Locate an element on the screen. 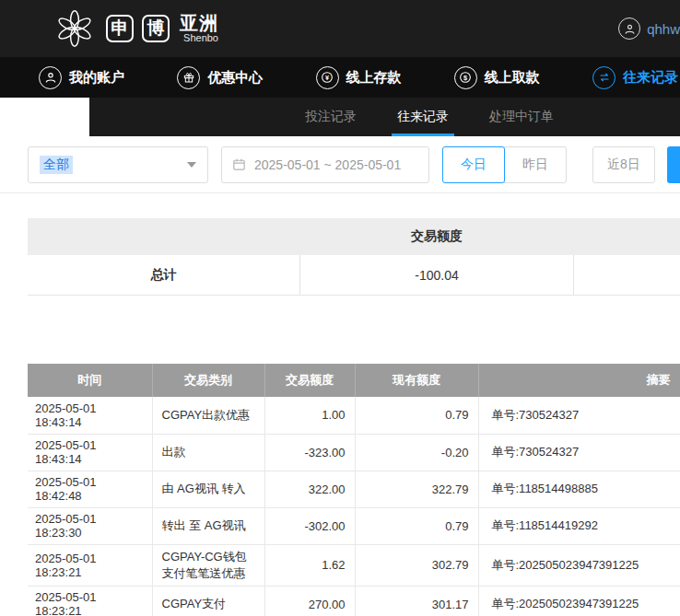  col-header-time: 时间 is located at coordinates (90, 380).